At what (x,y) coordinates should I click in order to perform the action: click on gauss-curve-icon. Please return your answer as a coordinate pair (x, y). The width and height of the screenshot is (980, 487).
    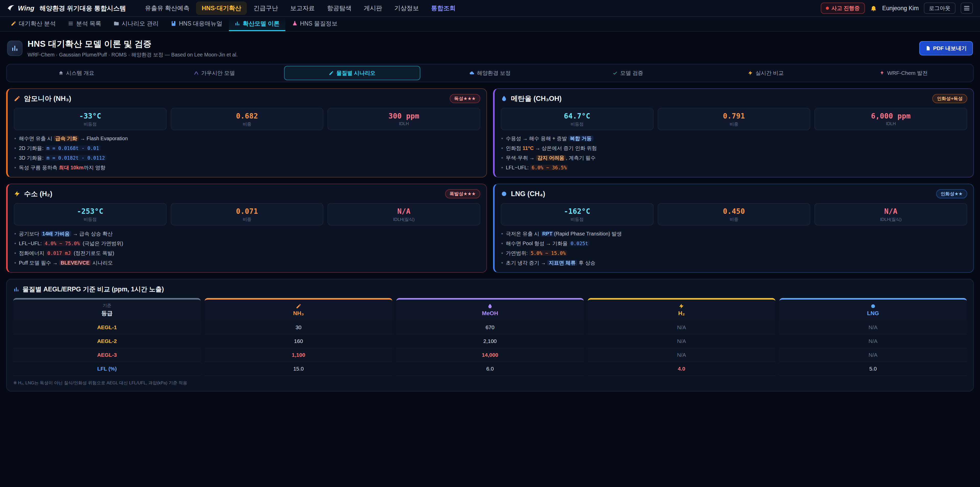
    Looking at the image, I should click on (196, 73).